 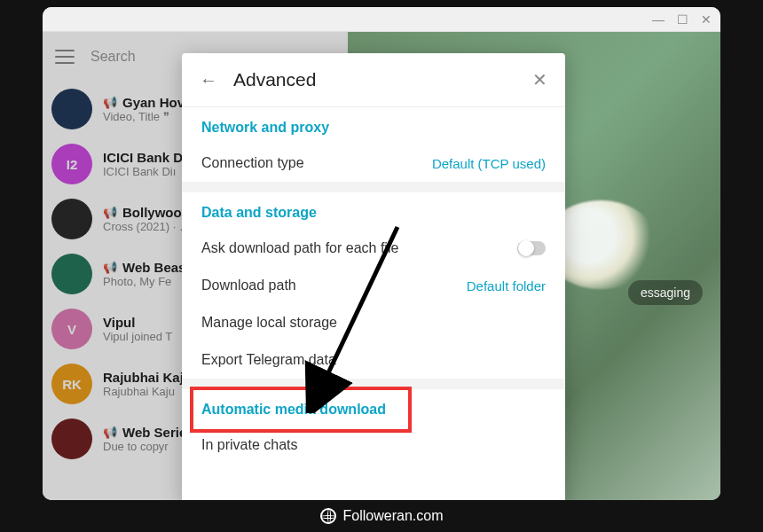 What do you see at coordinates (374, 445) in the screenshot?
I see `in-private-chats-row: In private chats` at bounding box center [374, 445].